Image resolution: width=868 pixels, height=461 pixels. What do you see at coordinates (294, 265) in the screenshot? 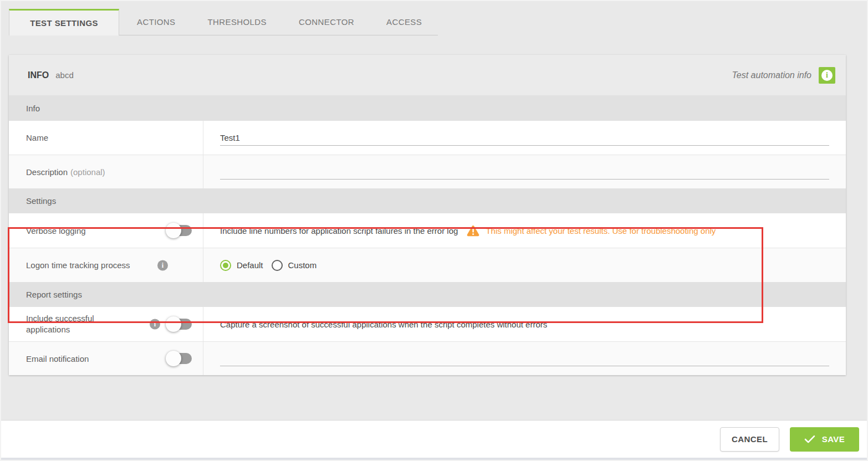
I see `radio-option-custom: Custom` at bounding box center [294, 265].